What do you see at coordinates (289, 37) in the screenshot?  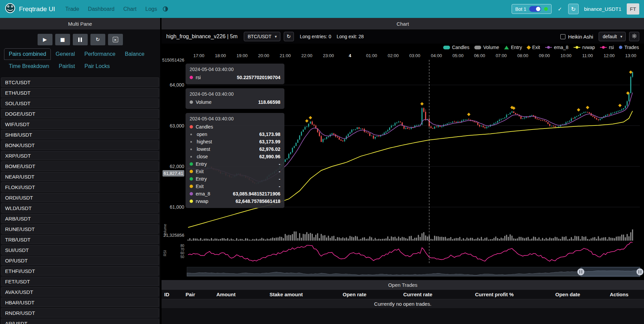 I see `chart-refresh-button: ↻` at bounding box center [289, 37].